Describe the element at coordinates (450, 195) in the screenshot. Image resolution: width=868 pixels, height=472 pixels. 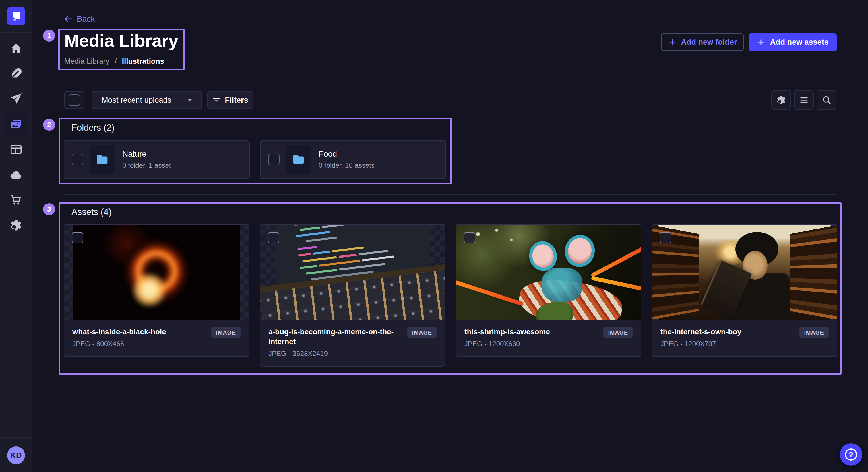
I see `section-divider` at that location.